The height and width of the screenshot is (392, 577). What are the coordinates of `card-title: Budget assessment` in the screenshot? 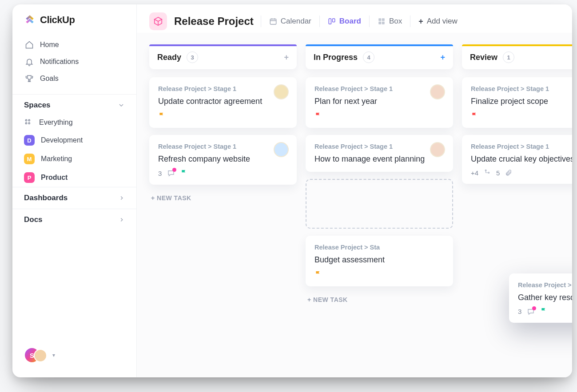 It's located at (379, 260).